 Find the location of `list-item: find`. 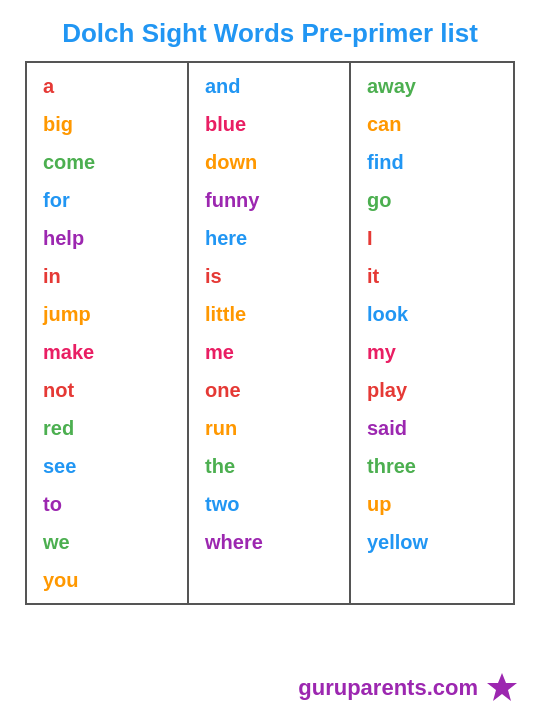

list-item: find is located at coordinates (432, 162).